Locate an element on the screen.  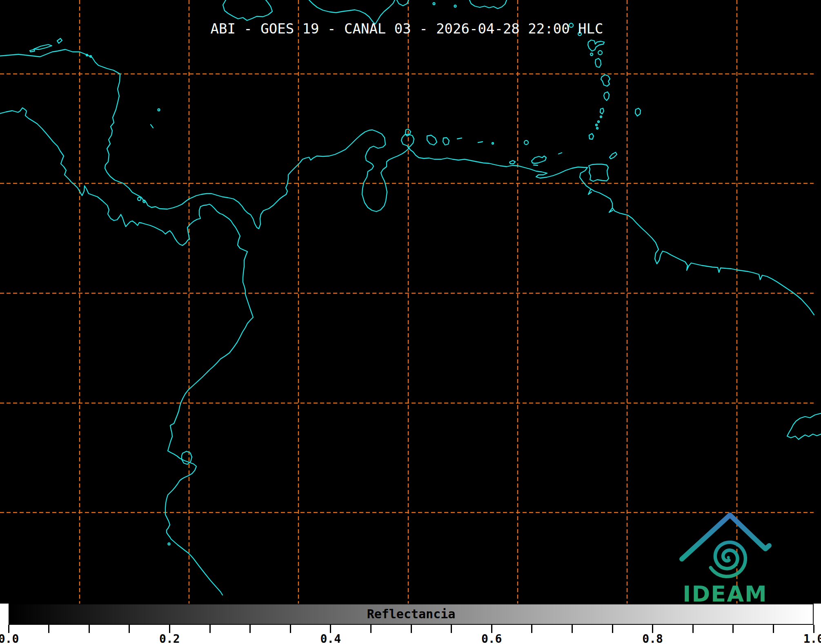
island-bonaire is located at coordinates (446, 141).